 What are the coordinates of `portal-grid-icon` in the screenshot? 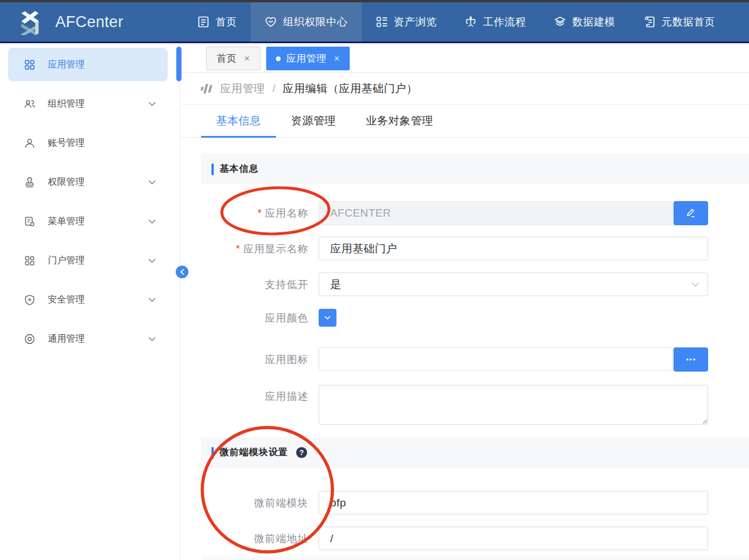 It's located at (30, 260).